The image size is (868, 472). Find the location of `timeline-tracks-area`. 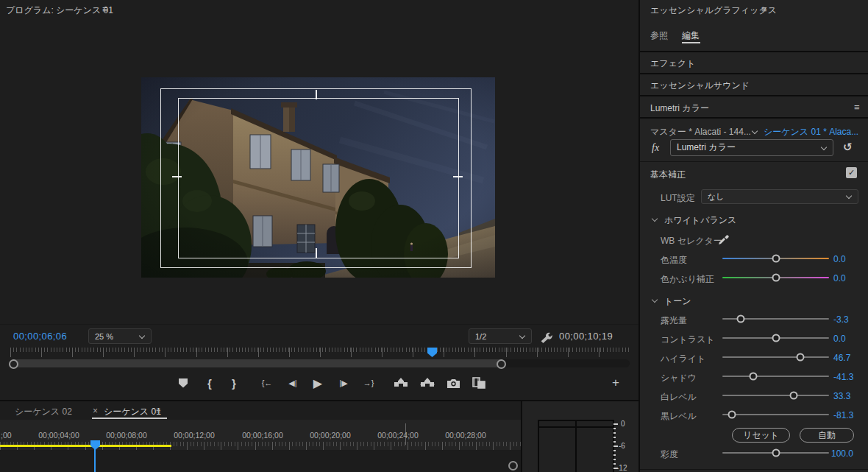

timeline-tracks-area is located at coordinates (260, 461).